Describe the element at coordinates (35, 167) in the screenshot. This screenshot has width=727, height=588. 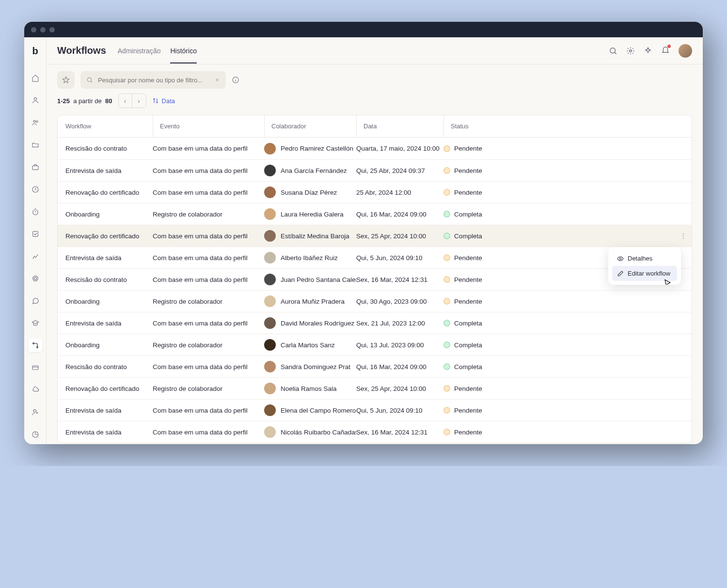
I see `nav-briefcase-icon` at that location.